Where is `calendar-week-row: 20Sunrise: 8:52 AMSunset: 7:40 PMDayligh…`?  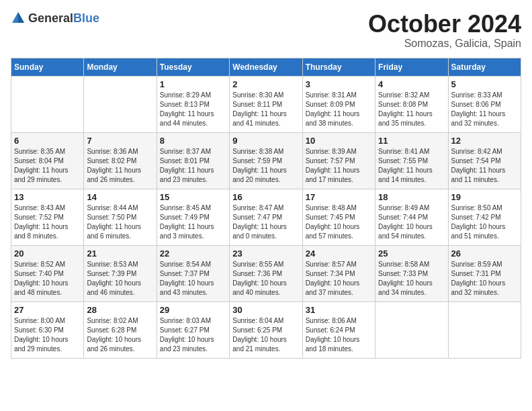
calendar-week-row: 20Sunrise: 8:52 AMSunset: 7:40 PMDayligh… is located at coordinates (266, 273).